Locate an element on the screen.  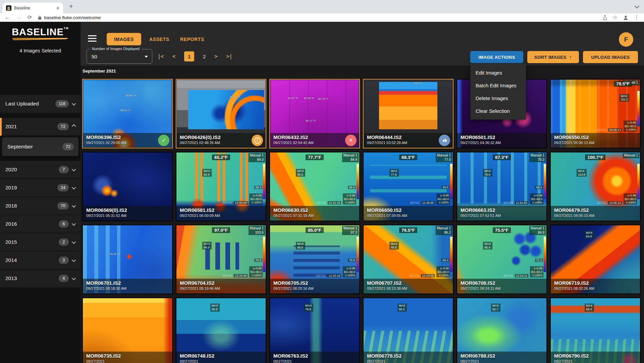
image-tile: Manual 184.477.7°FMAX85.566.49/27/2111:3… is located at coordinates (315, 187).